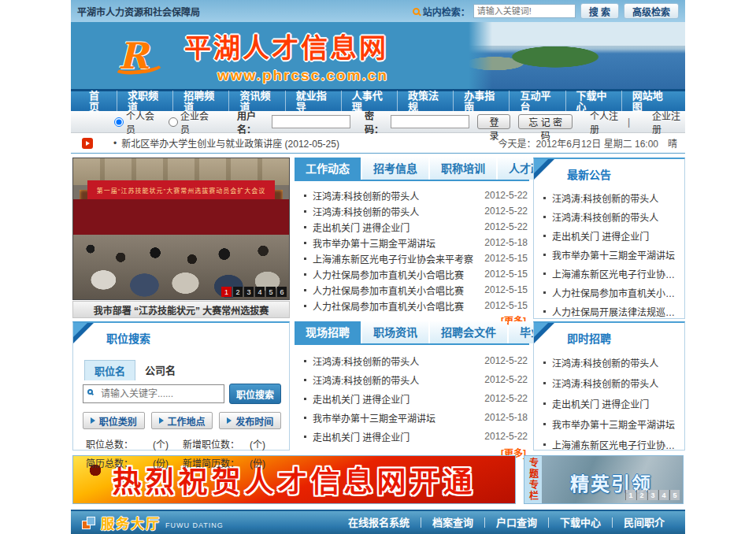 This screenshot has width=756, height=534. I want to click on top-bar: 平湖市人力资源和社会保障局 站内检索： 搜 索 高级检索, so click(378, 11).